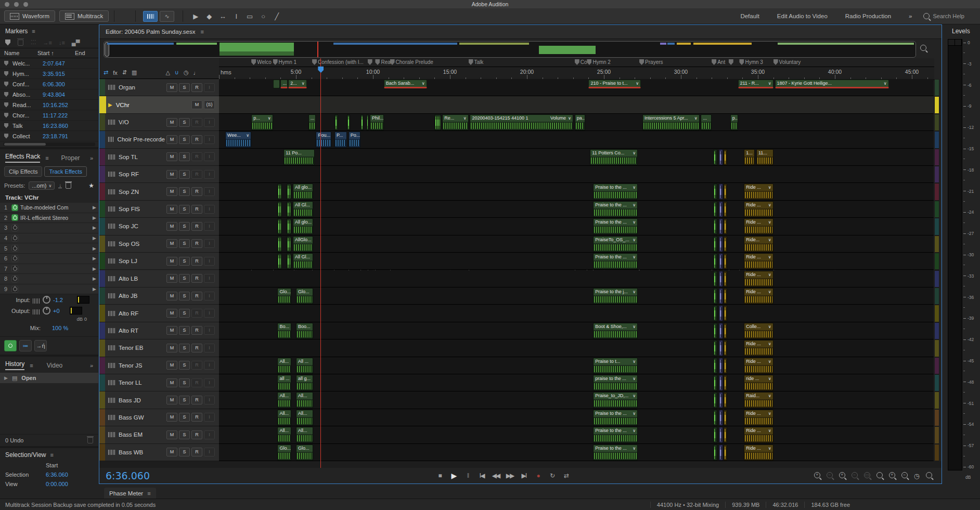  I want to click on history-overflow-icon: », so click(92, 365).